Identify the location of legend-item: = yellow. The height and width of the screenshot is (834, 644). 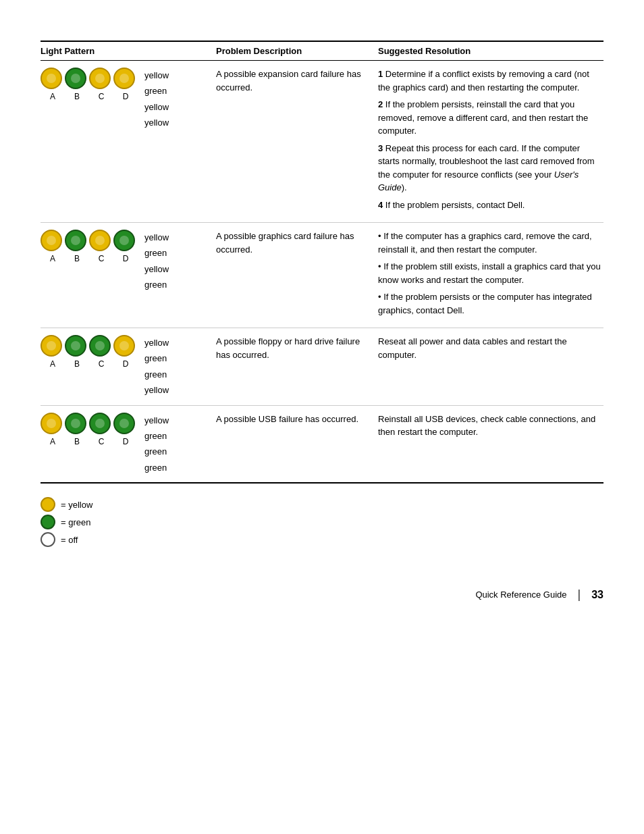
(322, 504).